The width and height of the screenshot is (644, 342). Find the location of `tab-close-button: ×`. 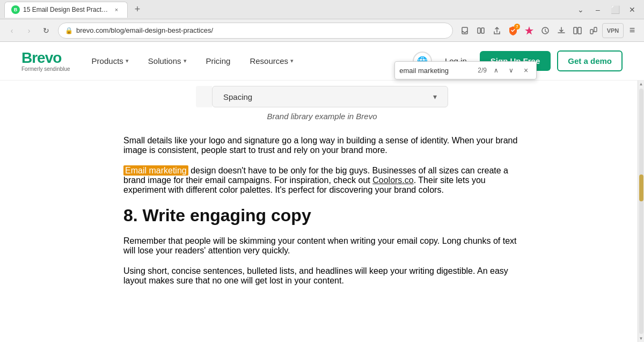

tab-close-button: × is located at coordinates (116, 10).